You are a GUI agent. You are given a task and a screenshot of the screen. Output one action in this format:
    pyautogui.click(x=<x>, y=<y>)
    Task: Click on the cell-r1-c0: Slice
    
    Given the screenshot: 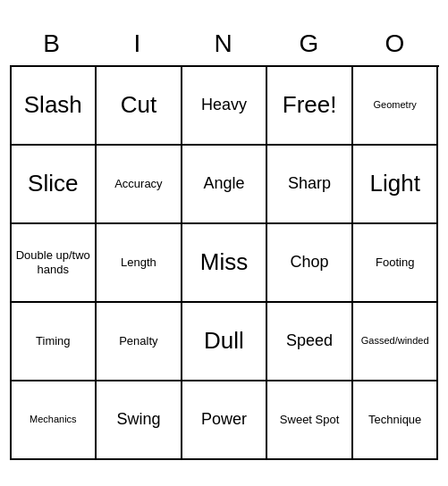 What is the action you would take?
    pyautogui.click(x=55, y=185)
    